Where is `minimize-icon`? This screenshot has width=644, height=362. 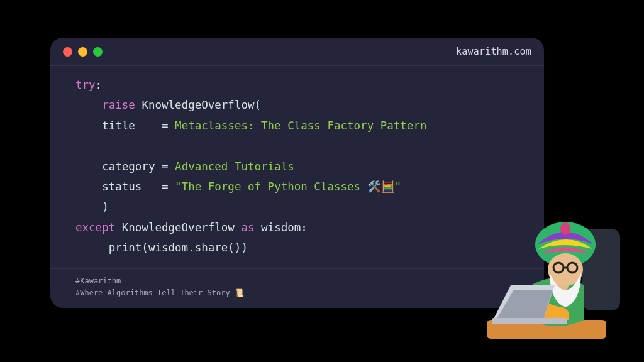
minimize-icon is located at coordinates (83, 52).